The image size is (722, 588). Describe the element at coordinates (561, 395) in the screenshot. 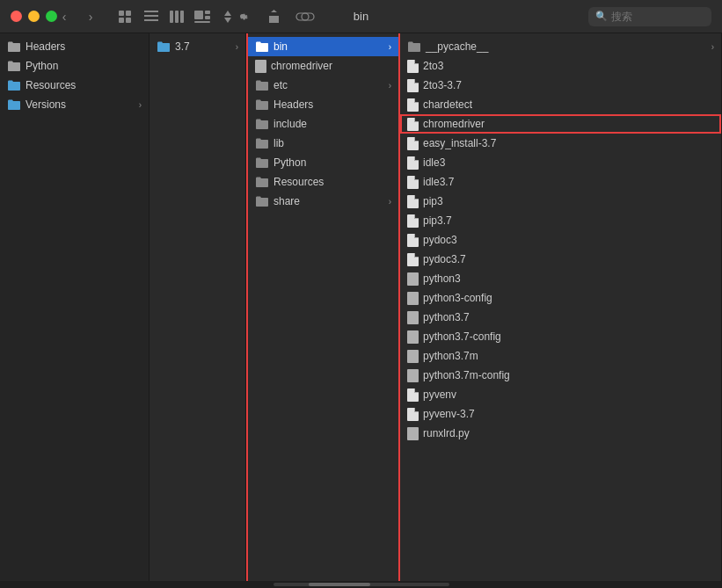

I see `list-item: pyvenv` at that location.